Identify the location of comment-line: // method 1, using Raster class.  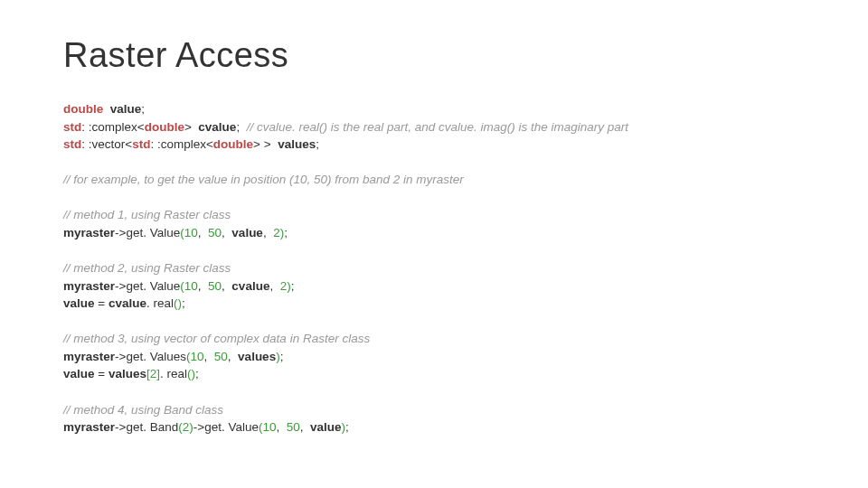
(146, 215).